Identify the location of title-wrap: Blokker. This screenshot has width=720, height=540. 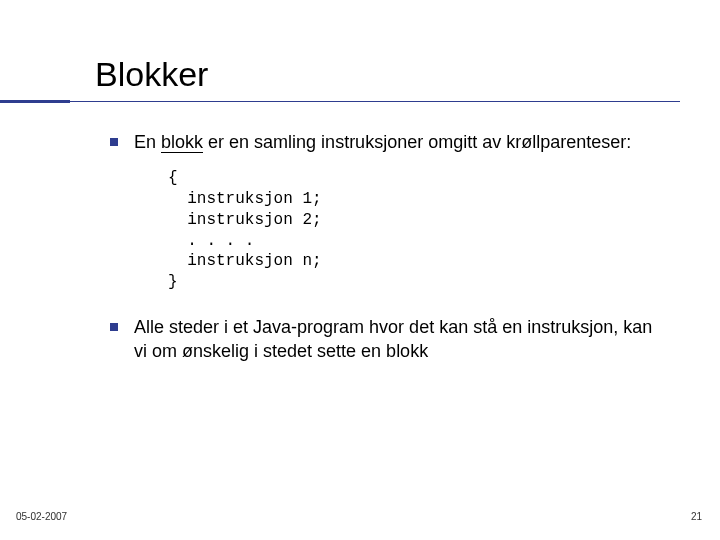
(152, 74).